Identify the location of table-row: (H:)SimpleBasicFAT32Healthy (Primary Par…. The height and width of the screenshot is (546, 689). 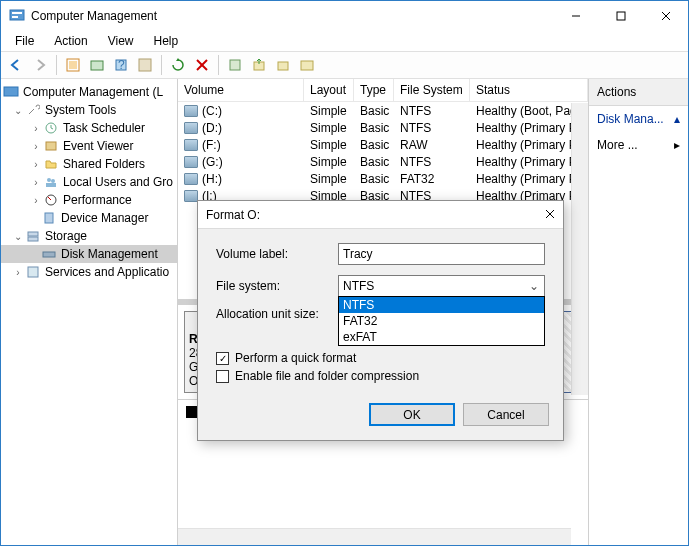
(383, 178).